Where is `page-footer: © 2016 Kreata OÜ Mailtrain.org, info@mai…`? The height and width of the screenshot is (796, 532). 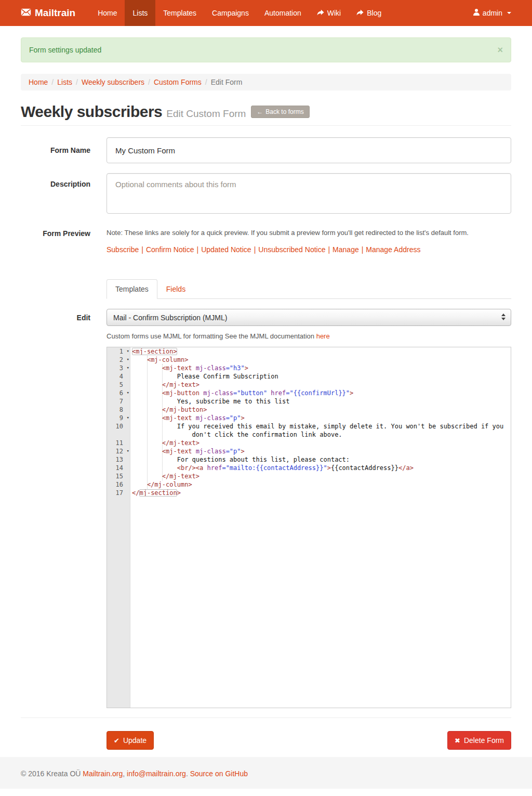 page-footer: © 2016 Kreata OÜ Mailtrain.org, info@mai… is located at coordinates (266, 773).